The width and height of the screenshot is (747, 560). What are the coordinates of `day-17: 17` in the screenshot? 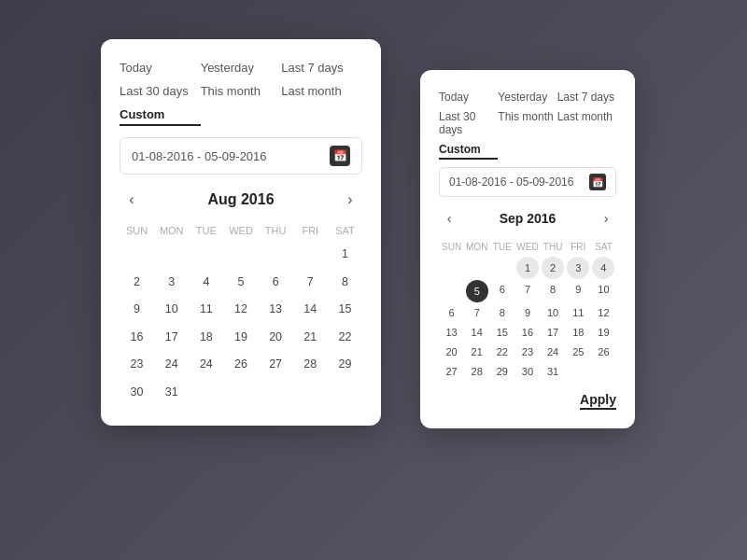 It's located at (172, 338).